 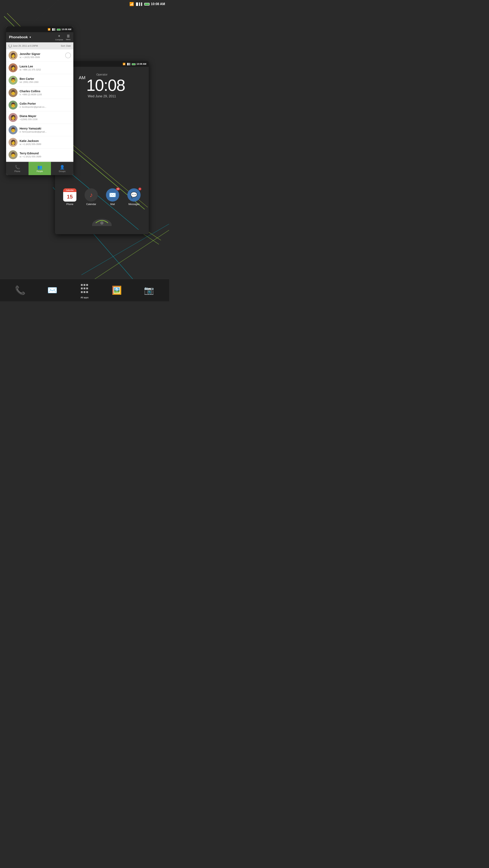 I want to click on phonebook-title: Phonebook ▼, so click(x=20, y=37).